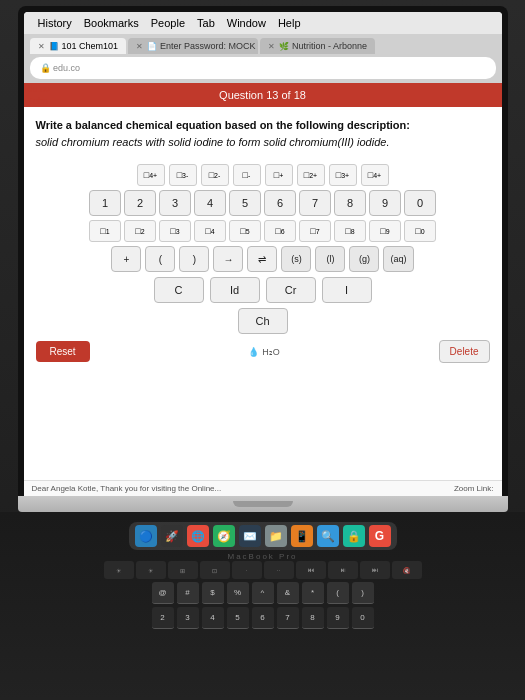  What do you see at coordinates (210, 203) in the screenshot?
I see `num-btn-4: 4` at bounding box center [210, 203].